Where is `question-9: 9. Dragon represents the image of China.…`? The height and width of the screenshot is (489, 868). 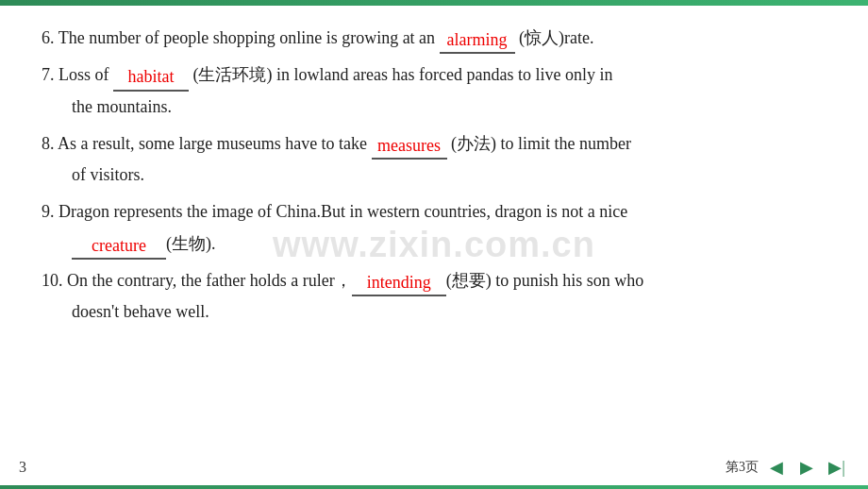
question-9: 9. Dragon represents the image of China.… is located at coordinates (434, 228).